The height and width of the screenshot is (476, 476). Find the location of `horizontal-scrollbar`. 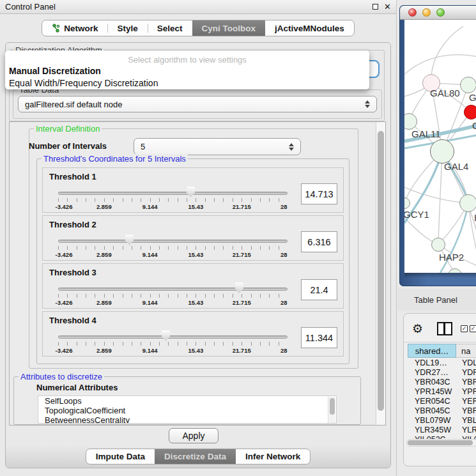

horizontal-scrollbar is located at coordinates (441, 443).